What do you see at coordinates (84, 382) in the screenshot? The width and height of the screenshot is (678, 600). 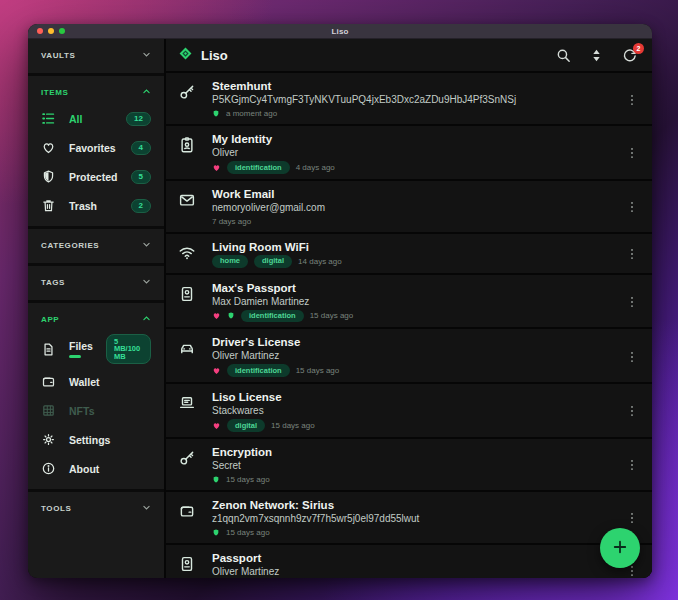 I see `sidebar-item-label: Wallet` at bounding box center [84, 382].